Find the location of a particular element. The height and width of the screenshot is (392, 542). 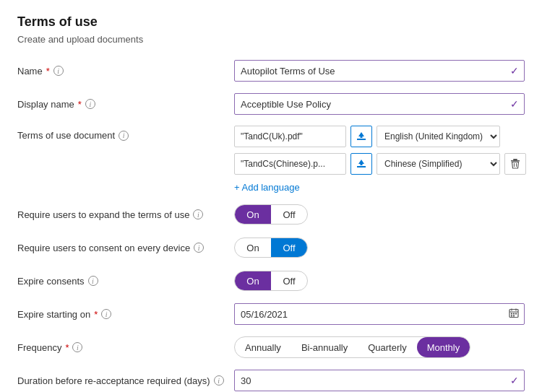

add-language-link: + Add language is located at coordinates (380, 188).